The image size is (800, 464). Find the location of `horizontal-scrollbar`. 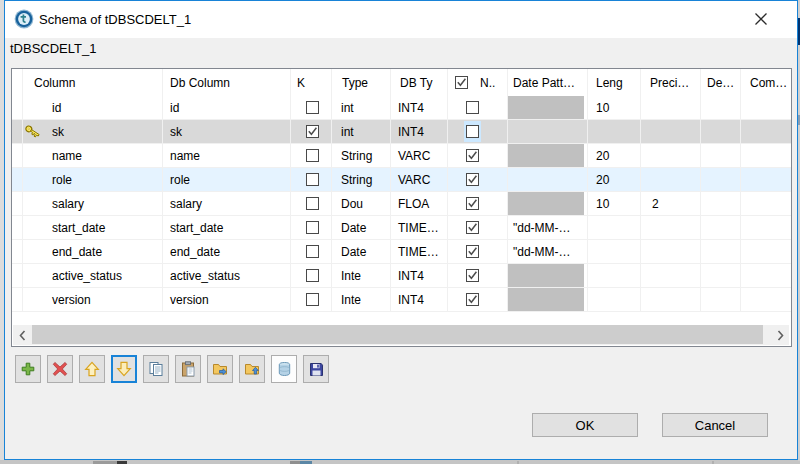

horizontal-scrollbar is located at coordinates (401, 335).